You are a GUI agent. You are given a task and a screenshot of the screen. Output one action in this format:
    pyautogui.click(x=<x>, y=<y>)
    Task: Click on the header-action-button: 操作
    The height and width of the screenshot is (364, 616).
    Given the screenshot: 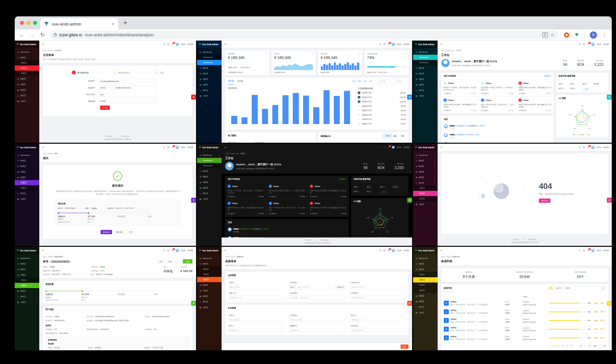 What is the action you would take?
    pyautogui.click(x=170, y=261)
    